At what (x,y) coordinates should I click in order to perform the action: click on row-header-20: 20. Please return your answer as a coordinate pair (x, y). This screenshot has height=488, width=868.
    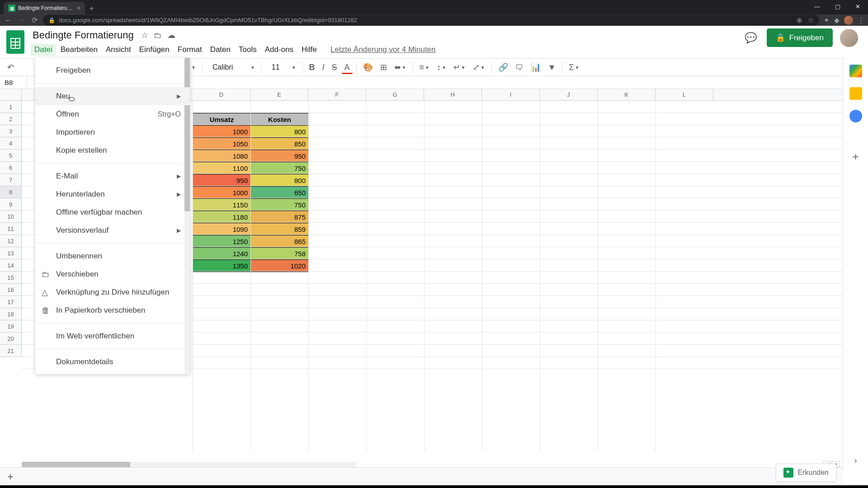
    Looking at the image, I should click on (11, 339).